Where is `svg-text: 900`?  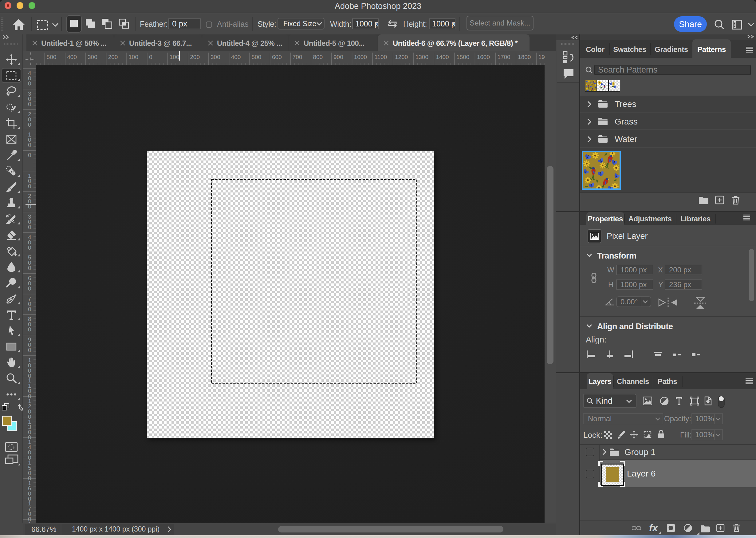 svg-text: 900 is located at coordinates (338, 57).